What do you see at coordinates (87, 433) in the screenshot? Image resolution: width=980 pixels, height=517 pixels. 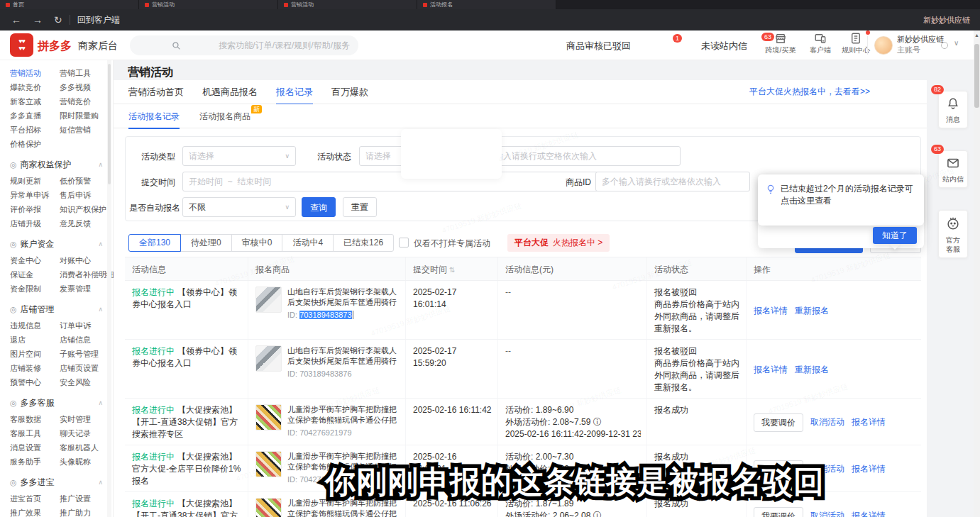 I see `sidebar-item-聊天记录: 聊天记录` at bounding box center [87, 433].